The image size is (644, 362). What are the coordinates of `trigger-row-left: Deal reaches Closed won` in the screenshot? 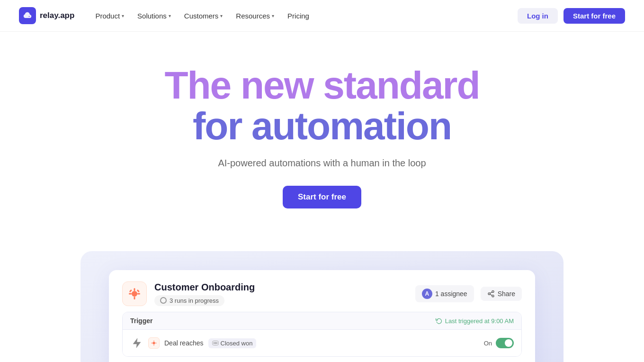 It's located at (193, 343).